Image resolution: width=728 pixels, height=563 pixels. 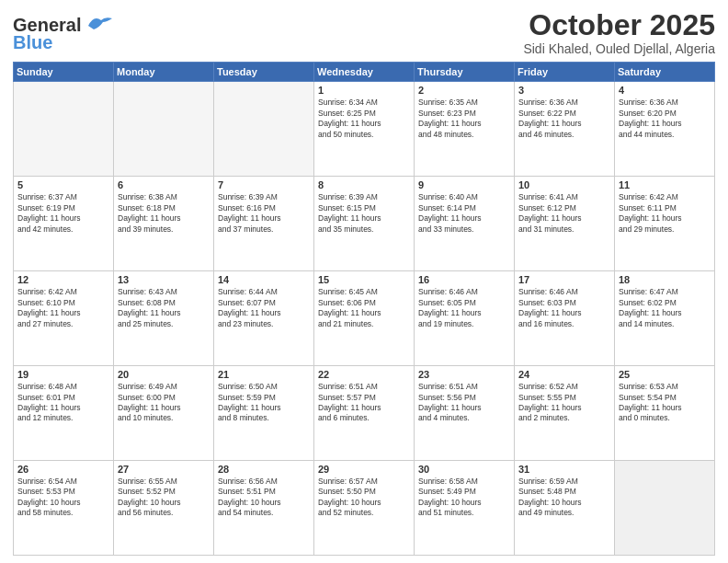 I want to click on table-row: 6Sunrise: 6:38 AM Sunset: 6:18 PM Daylig…, so click(x=164, y=224).